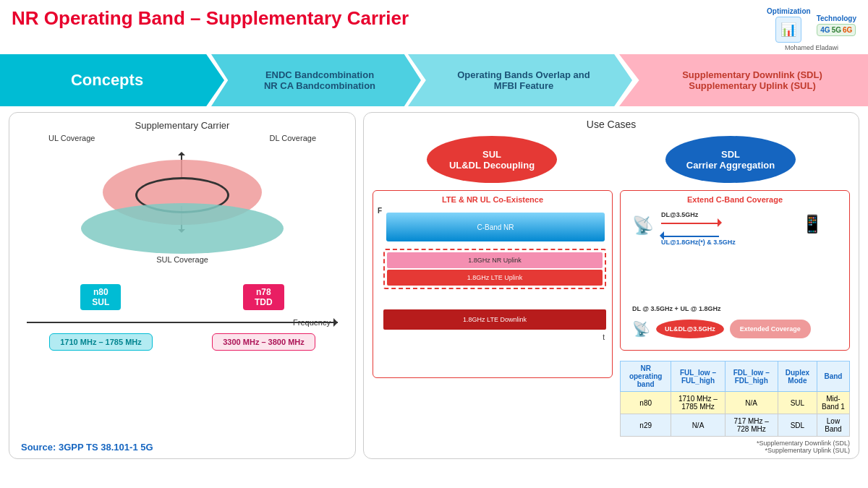  I want to click on phone-icon: 📱, so click(812, 224).